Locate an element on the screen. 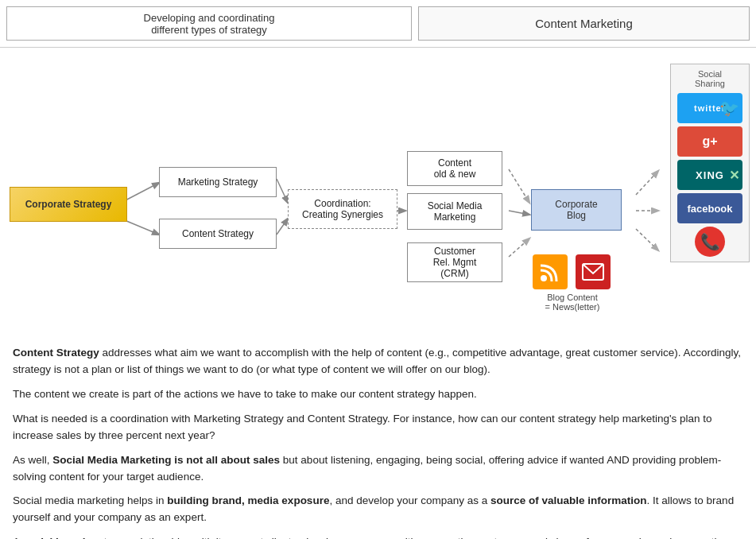 The width and height of the screenshot is (756, 539). corporate-blog-box: Corporate Blog is located at coordinates (576, 210).